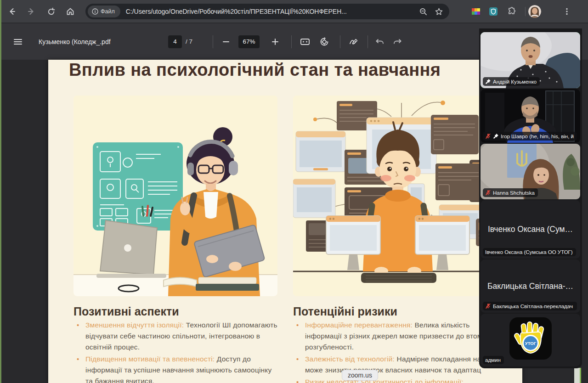 The height and width of the screenshot is (383, 588). What do you see at coordinates (175, 42) in the screenshot?
I see `page-number-input: 4` at bounding box center [175, 42].